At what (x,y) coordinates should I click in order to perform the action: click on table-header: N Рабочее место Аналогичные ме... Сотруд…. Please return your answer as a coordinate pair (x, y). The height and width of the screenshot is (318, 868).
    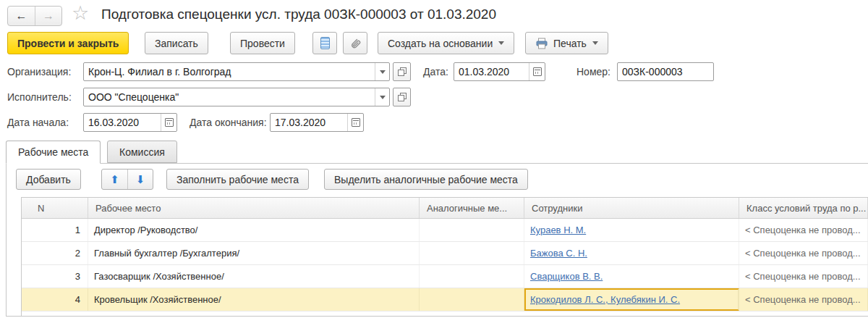
    Looking at the image, I should click on (445, 208).